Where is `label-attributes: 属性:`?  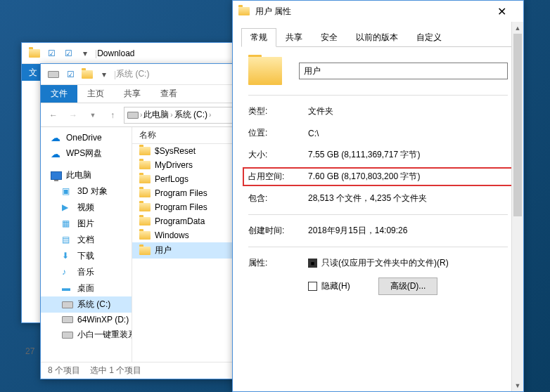
label-attributes: 属性: is located at coordinates (279, 263).